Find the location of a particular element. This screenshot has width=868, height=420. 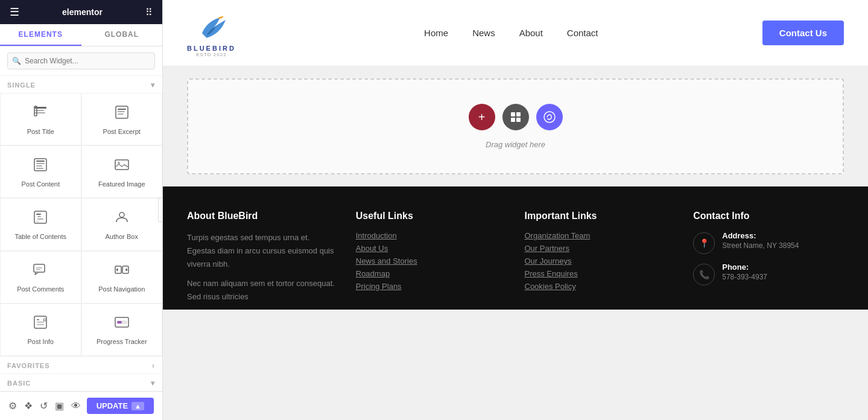

responsive-icon: ▣ is located at coordinates (59, 406).